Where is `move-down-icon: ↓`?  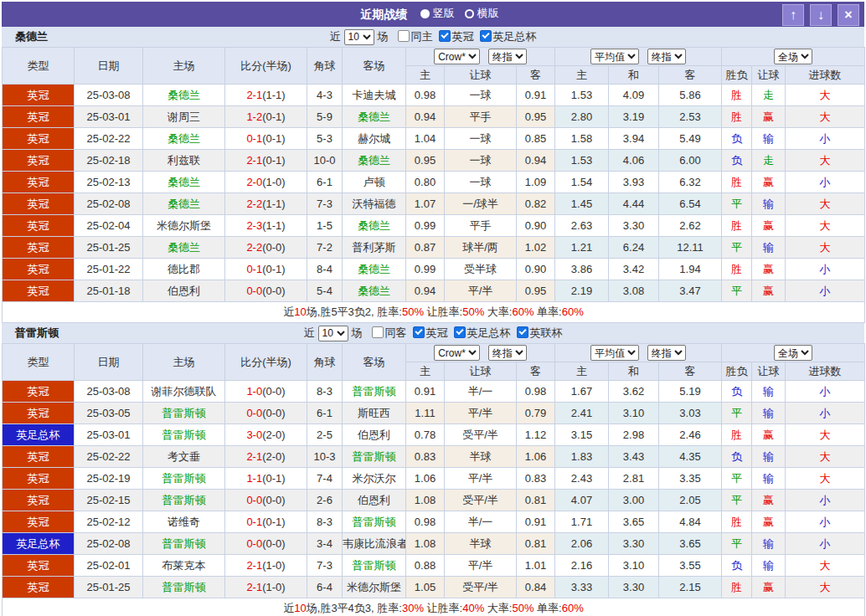 move-down-icon: ↓ is located at coordinates (821, 15).